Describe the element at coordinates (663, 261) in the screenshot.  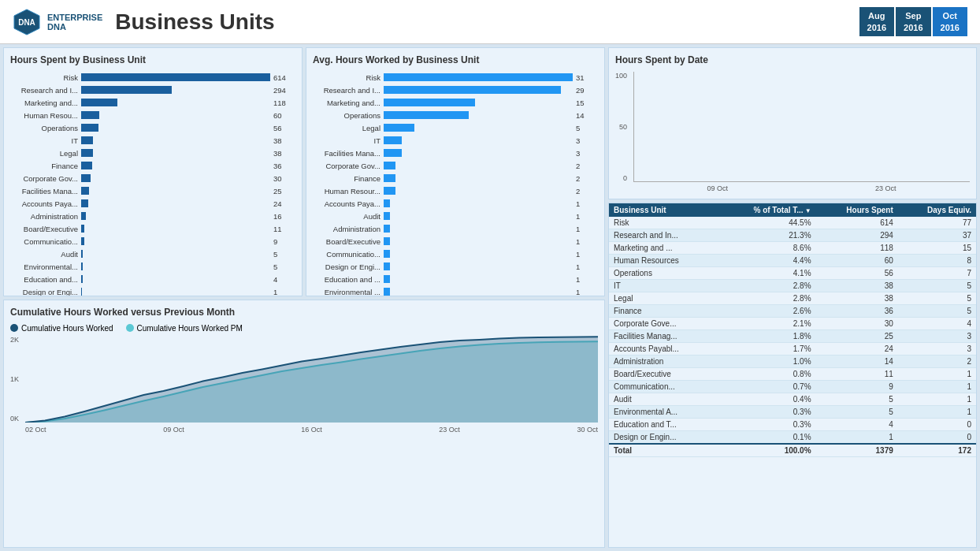
I see `cell-unit: Human Resources` at that location.